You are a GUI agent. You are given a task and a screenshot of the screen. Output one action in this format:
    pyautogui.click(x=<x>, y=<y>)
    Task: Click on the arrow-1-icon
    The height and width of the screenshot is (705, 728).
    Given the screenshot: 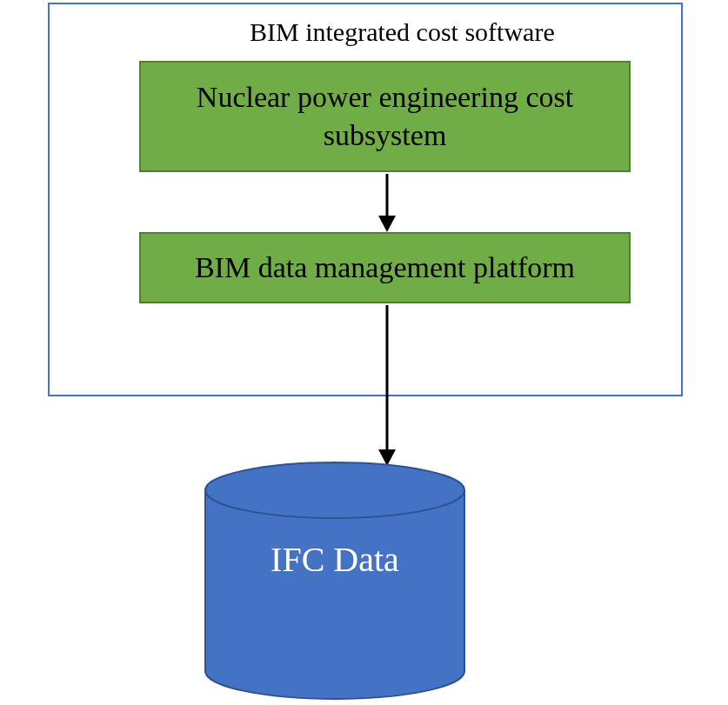 What is the action you would take?
    pyautogui.click(x=387, y=203)
    